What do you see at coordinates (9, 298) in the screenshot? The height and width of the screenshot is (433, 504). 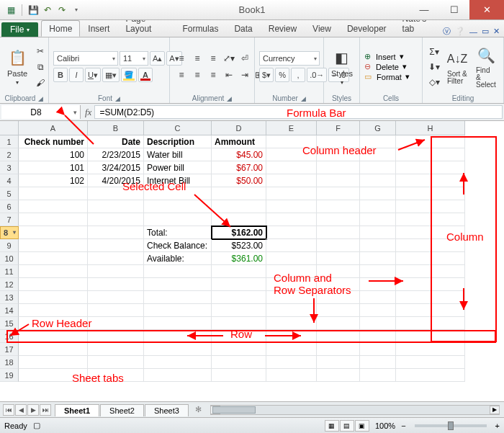 I see `row-header-13: 13` at bounding box center [9, 298].